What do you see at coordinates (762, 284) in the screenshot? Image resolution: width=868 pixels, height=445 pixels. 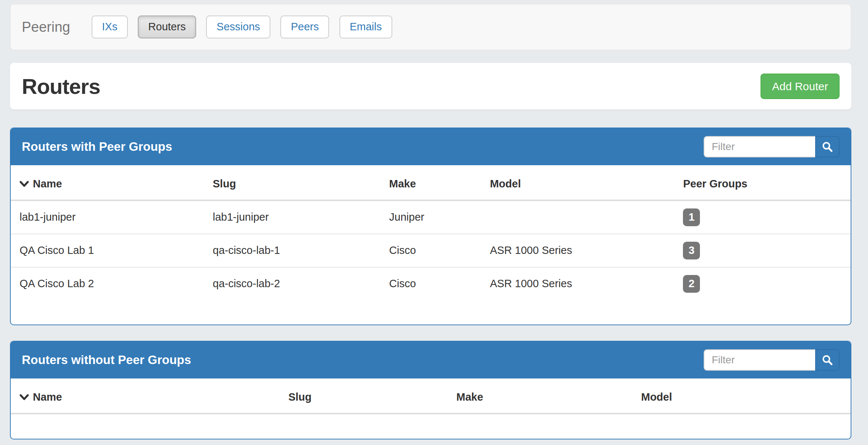 I see `cell-peer-groups: 2` at bounding box center [762, 284].